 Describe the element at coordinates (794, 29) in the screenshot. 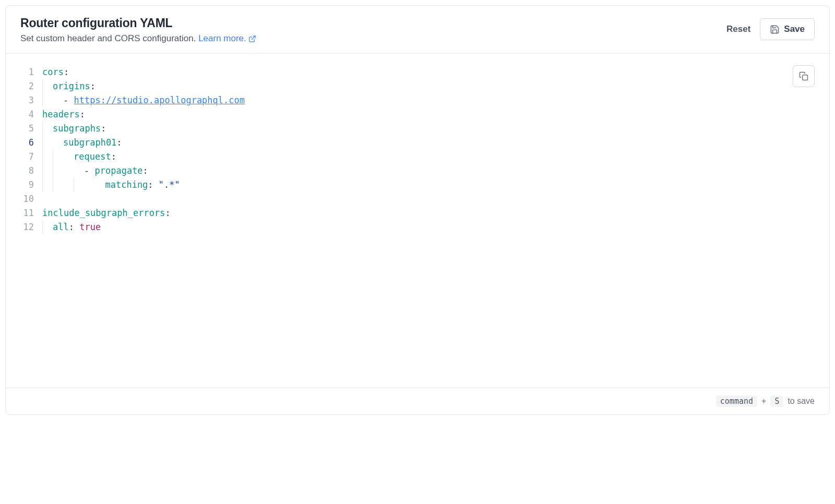

I see `save-label: Save` at that location.